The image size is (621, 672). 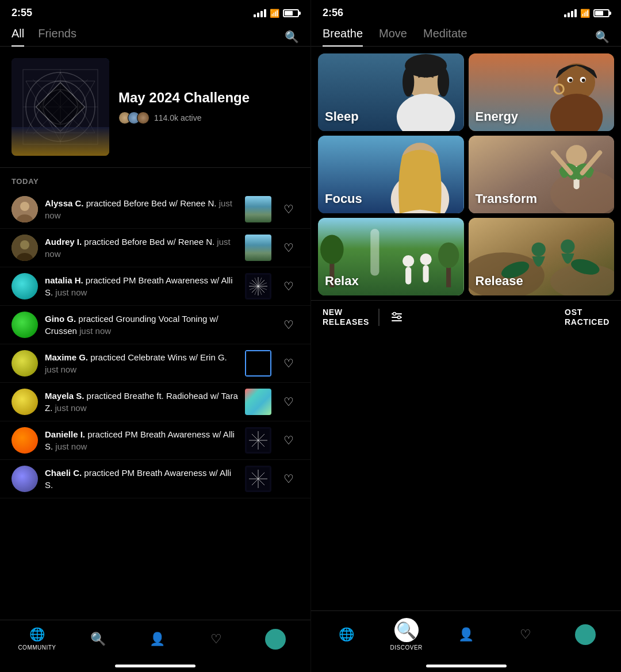 What do you see at coordinates (134, 118) in the screenshot?
I see `participant-avatars` at bounding box center [134, 118].